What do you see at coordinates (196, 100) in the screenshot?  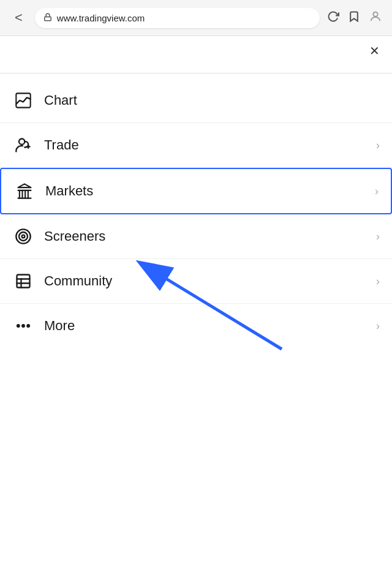 I see `menu-item-chart: Chart` at bounding box center [196, 100].